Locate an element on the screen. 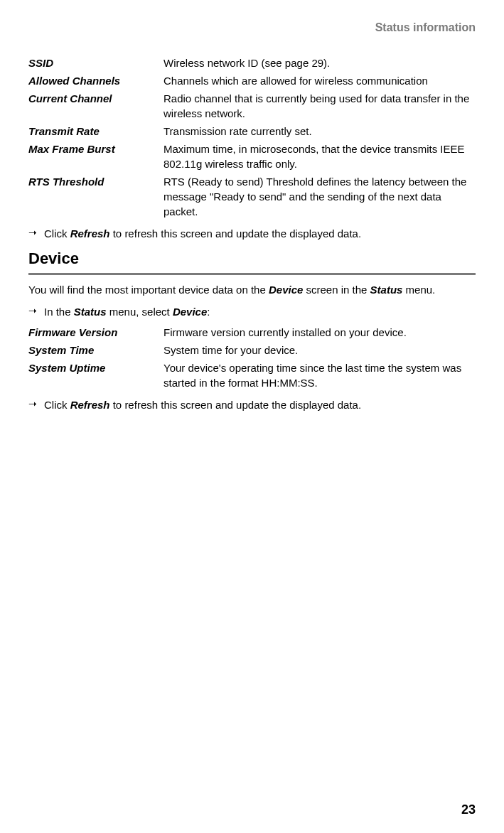 The width and height of the screenshot is (504, 833). def-row: Transmit Rate Transmission rate currentl… is located at coordinates (252, 131).